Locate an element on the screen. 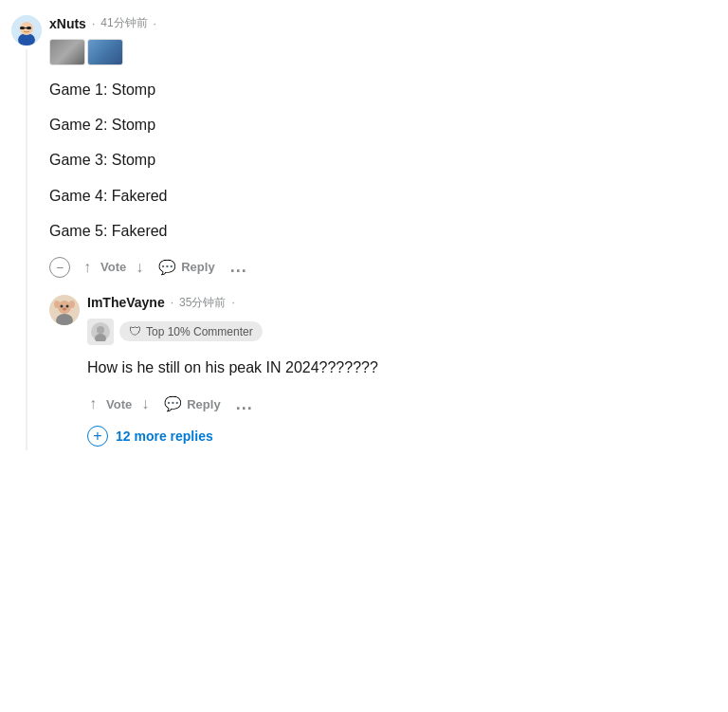 The width and height of the screenshot is (728, 712). minus-icon: − is located at coordinates (60, 267).